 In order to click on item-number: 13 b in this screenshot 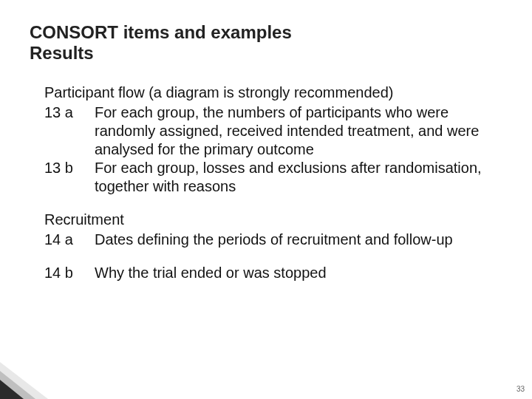, I will do `click(69, 177)`.